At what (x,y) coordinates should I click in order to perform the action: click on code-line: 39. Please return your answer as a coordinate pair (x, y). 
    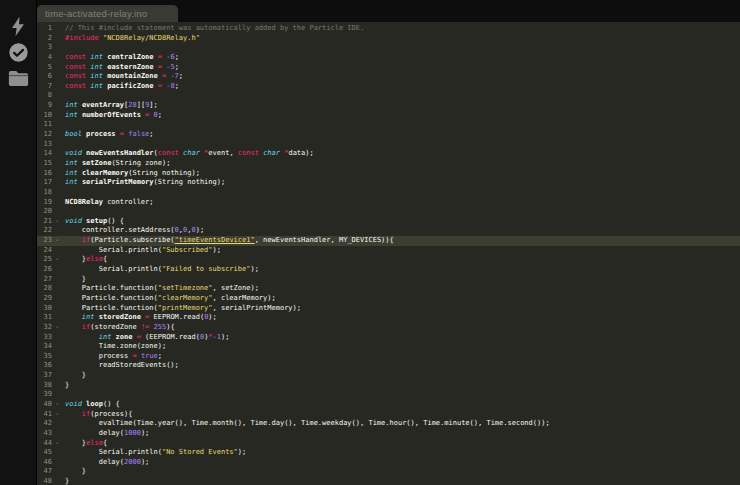
    Looking at the image, I should click on (388, 395).